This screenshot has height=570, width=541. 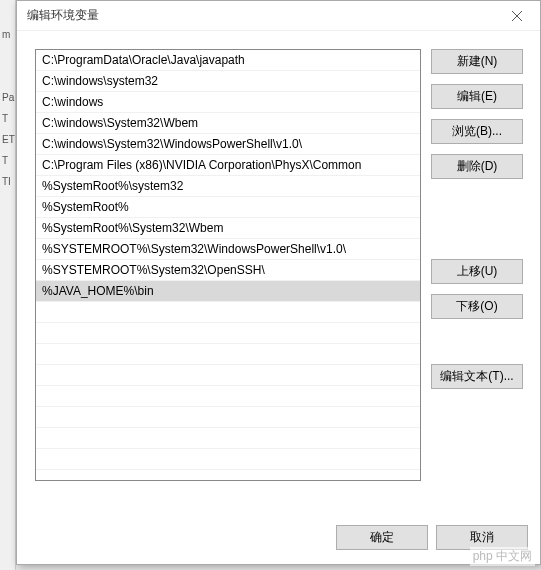 I want to click on list-item: %JAVA_HOME%\bin, so click(x=228, y=292).